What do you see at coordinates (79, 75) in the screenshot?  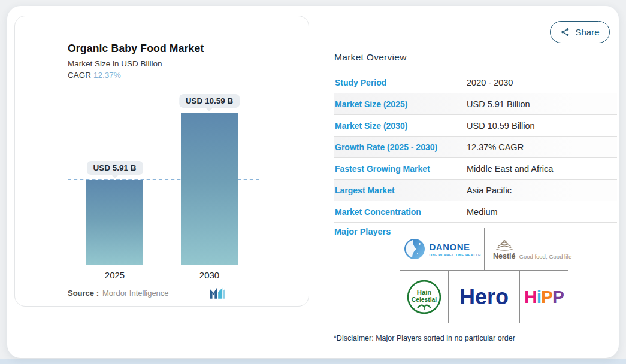 I see `cagr-label: CAGR` at bounding box center [79, 75].